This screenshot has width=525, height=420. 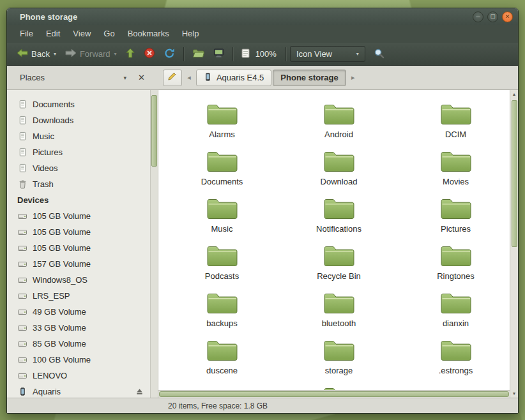 What do you see at coordinates (190, 34) in the screenshot?
I see `menu-item-help: Help` at bounding box center [190, 34].